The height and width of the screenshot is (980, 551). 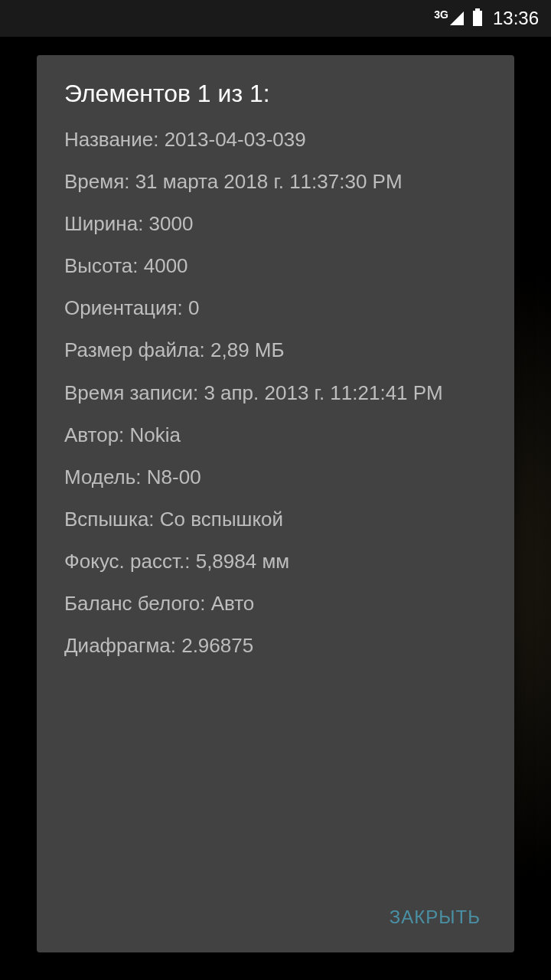 What do you see at coordinates (276, 603) in the screenshot?
I see `detail-wb: Баланс белого: Авто` at bounding box center [276, 603].